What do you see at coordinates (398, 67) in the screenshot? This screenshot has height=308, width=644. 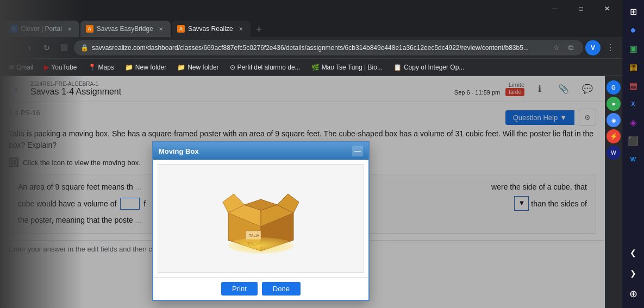 I see `integer-op-icon: 📋` at bounding box center [398, 67].